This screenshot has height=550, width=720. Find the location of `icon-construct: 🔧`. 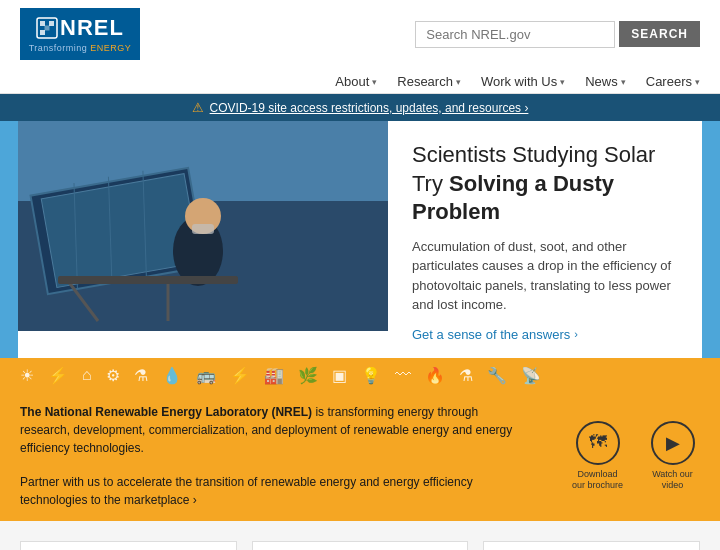

icon-construct: 🔧 is located at coordinates (497, 376).